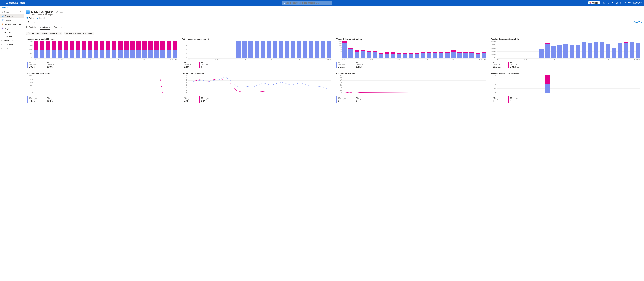  I want to click on chart-title: Successful connection handovers, so click(566, 73).